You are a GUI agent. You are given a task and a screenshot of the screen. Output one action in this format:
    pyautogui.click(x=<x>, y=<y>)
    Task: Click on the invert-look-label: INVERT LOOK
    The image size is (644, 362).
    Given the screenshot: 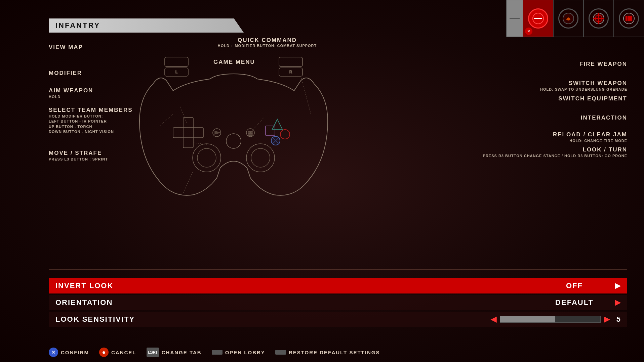 What is the action you would take?
    pyautogui.click(x=298, y=286)
    